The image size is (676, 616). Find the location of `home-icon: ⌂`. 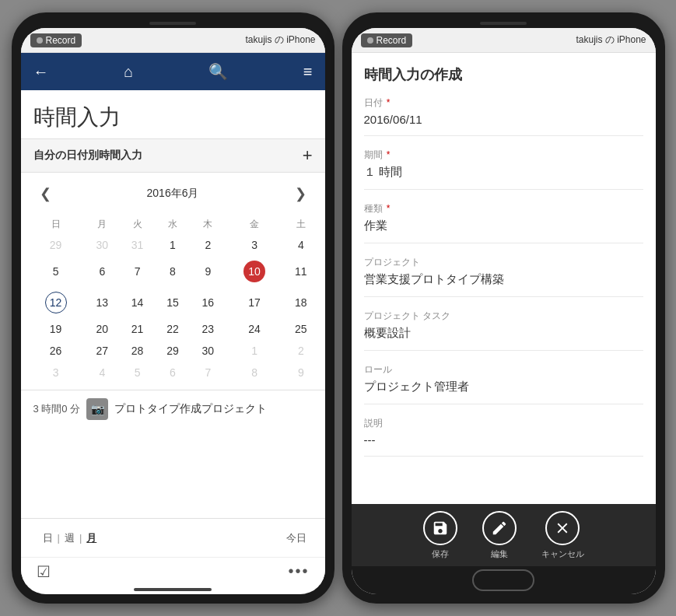

home-icon: ⌂ is located at coordinates (128, 72).